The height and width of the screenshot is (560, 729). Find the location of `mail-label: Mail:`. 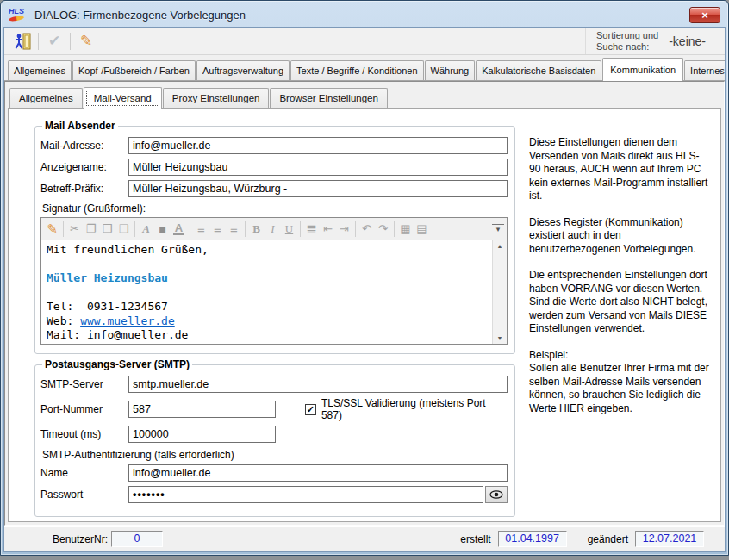

mail-label: Mail: is located at coordinates (67, 334).